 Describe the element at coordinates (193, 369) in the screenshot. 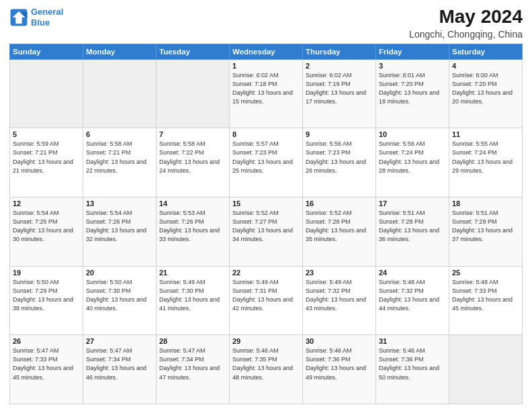

I see `calendar-cell: 28Sunrise: 5:47 AM Sunset: 7:34 PM Dayli…` at that location.